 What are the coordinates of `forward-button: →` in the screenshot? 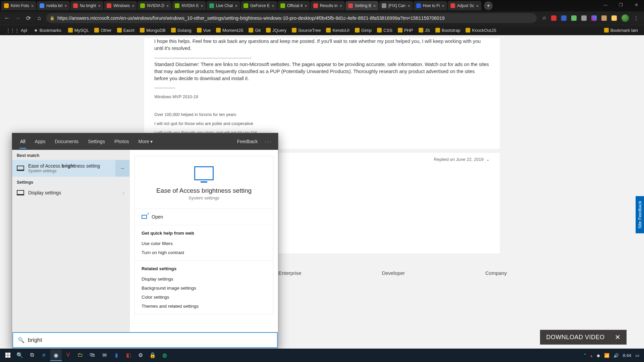 It's located at (18, 18).